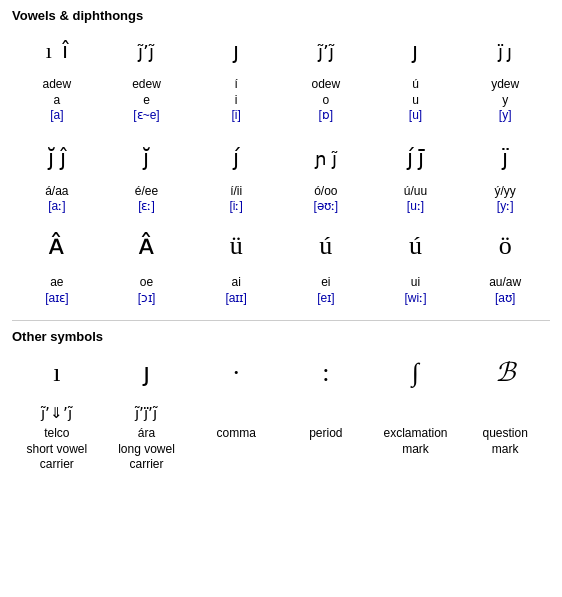 This screenshot has height=597, width=562. What do you see at coordinates (146, 407) in the screenshot?
I see `script-symbol-ara: ȷ̃ʼȷ̈ʼȷ̃` at bounding box center [146, 407].